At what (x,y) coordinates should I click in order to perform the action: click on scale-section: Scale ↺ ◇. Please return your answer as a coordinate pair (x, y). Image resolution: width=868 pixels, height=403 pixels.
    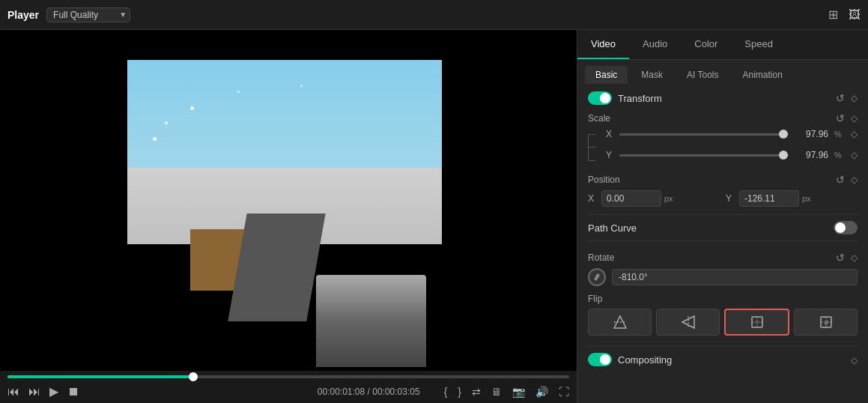
    Looking at the image, I should click on (723, 139).